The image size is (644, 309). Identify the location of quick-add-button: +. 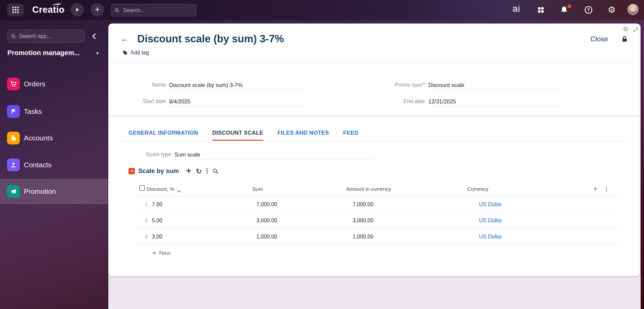
(97, 10).